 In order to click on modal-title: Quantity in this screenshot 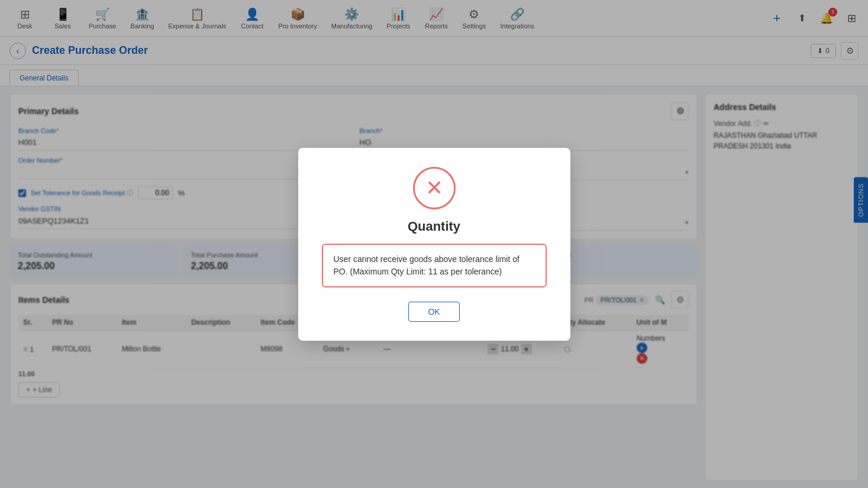, I will do `click(434, 227)`.